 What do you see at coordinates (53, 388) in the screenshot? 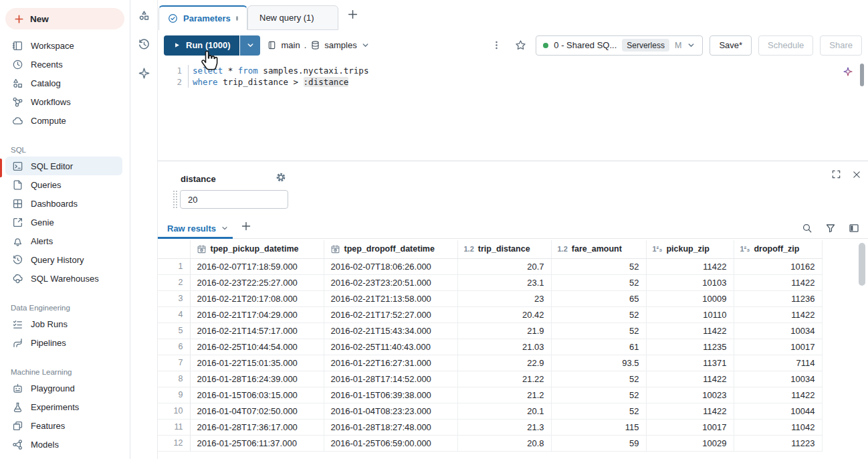
I see `sidebar-item-label: Playground` at bounding box center [53, 388].